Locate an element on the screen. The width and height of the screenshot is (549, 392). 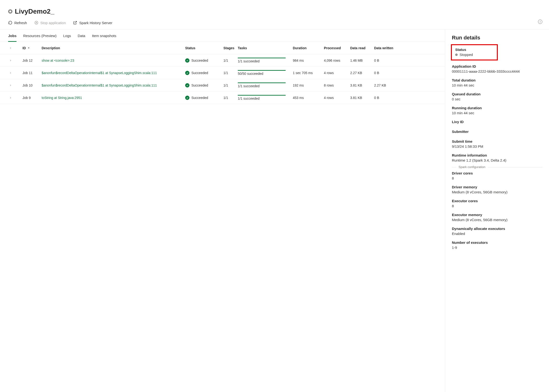
queued-value: 0 sec is located at coordinates (497, 99).